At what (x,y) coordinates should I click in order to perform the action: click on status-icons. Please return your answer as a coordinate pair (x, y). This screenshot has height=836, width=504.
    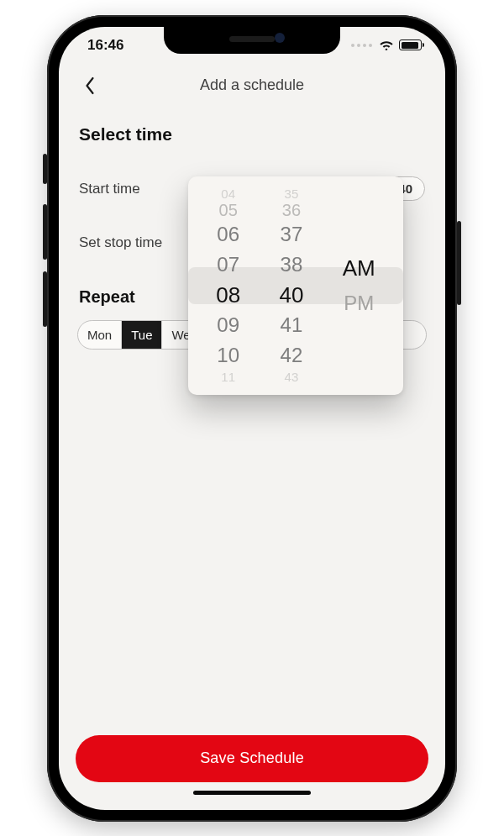
    Looking at the image, I should click on (386, 45).